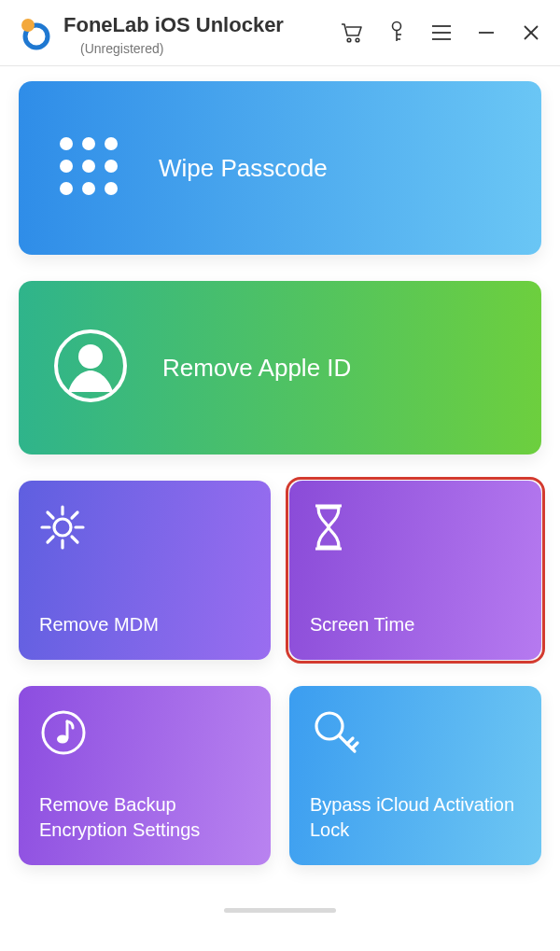  What do you see at coordinates (531, 33) in the screenshot?
I see `close-icon` at bounding box center [531, 33].